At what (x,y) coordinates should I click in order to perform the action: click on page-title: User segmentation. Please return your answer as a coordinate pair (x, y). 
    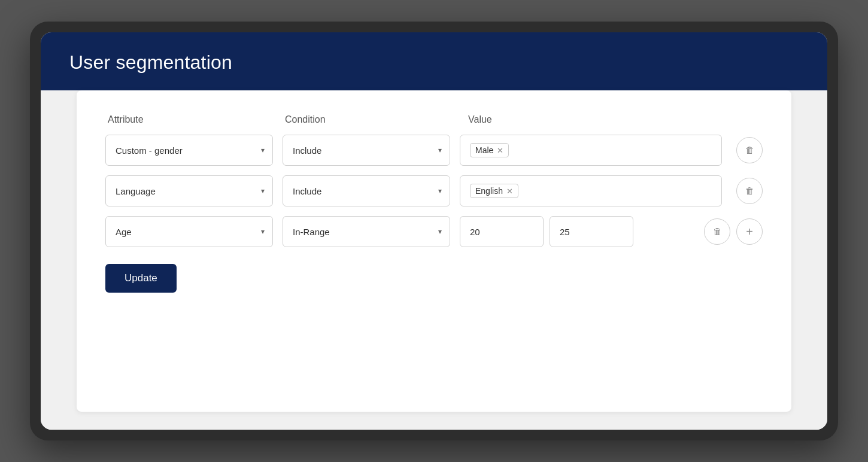
    Looking at the image, I should click on (434, 62).